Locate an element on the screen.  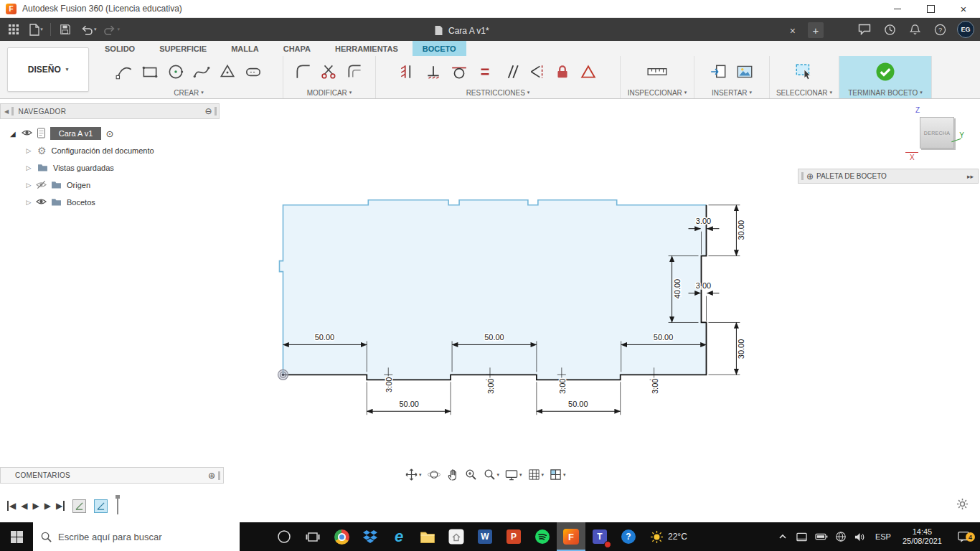
rectangle-tool-icon is located at coordinates (150, 72).